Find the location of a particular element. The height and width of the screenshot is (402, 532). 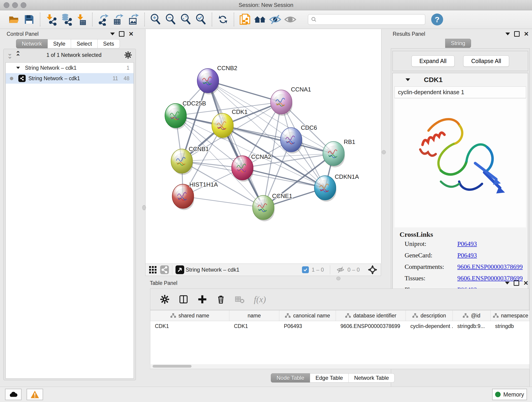

birdseye-view-icon is located at coordinates (180, 270).